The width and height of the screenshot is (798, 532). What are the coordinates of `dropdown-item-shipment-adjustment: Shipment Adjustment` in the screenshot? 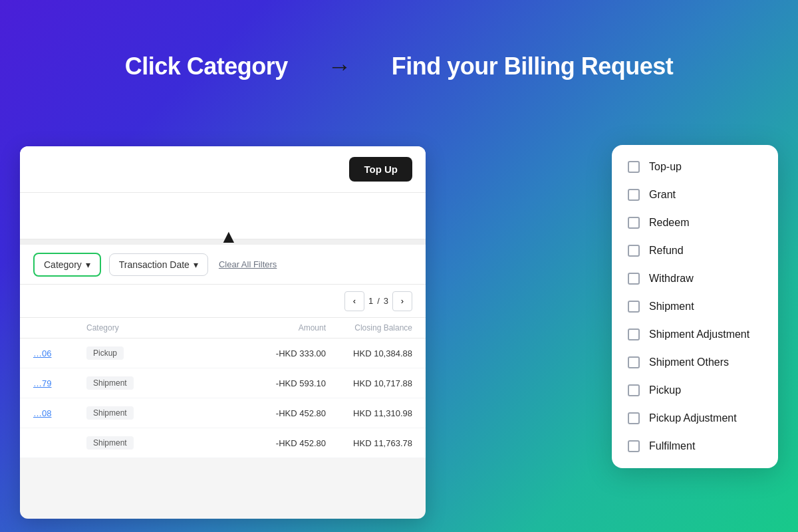 It's located at (695, 334).